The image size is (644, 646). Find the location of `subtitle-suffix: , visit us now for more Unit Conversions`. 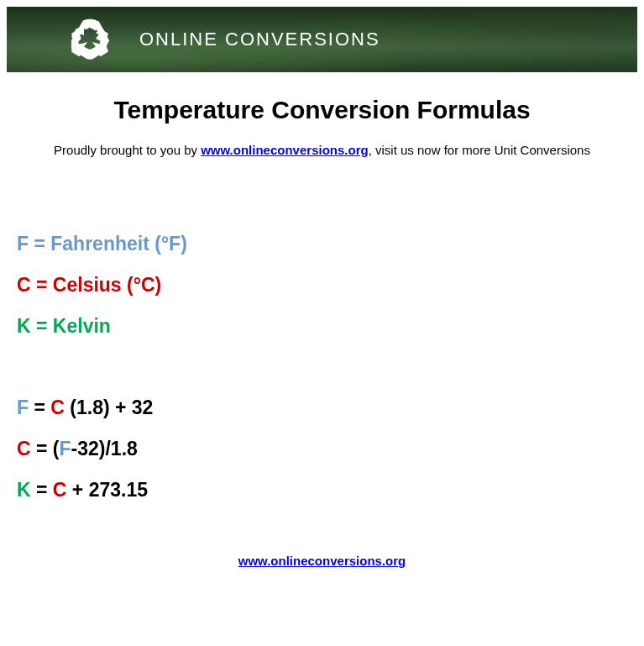

subtitle-suffix: , visit us now for more Unit Conversions is located at coordinates (479, 150).